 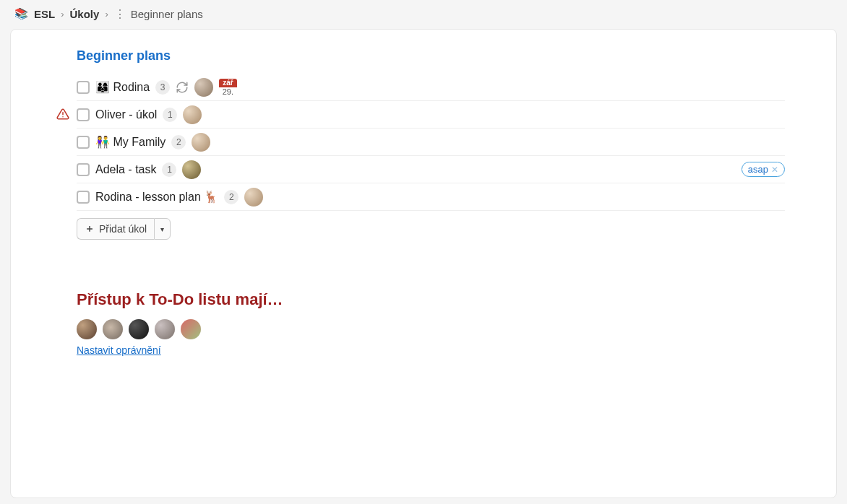 I want to click on task-title: Rodina - lesson plan 🦌, so click(x=157, y=196).